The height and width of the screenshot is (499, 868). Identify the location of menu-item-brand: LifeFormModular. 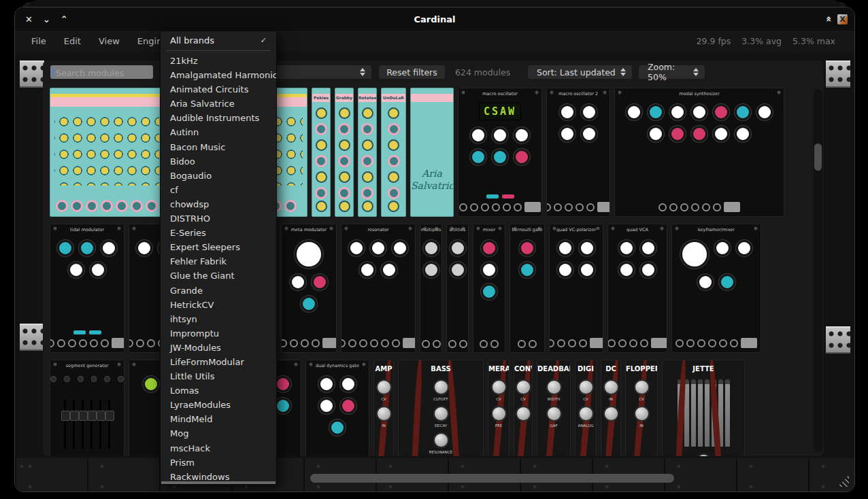
(218, 362).